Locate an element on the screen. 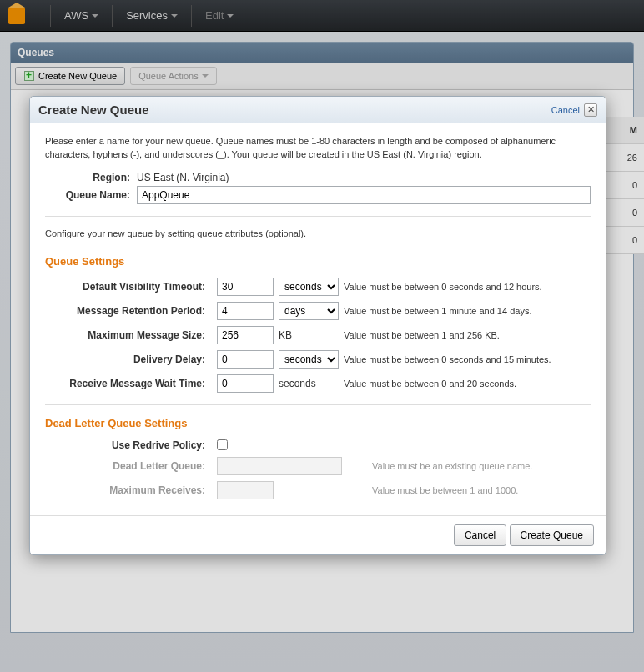 This screenshot has width=644, height=672. cancel-label: Cancel is located at coordinates (480, 535).